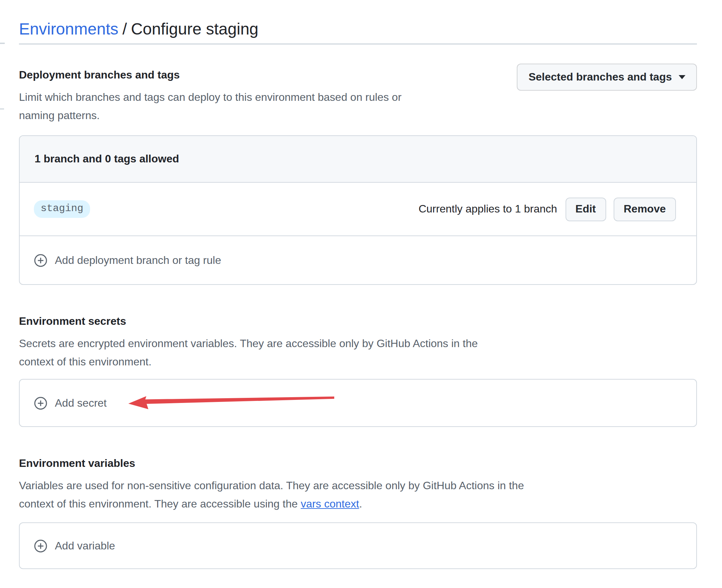  What do you see at coordinates (600, 77) in the screenshot?
I see `selected-branches-dropdown-label: Selected branches and tags` at bounding box center [600, 77].